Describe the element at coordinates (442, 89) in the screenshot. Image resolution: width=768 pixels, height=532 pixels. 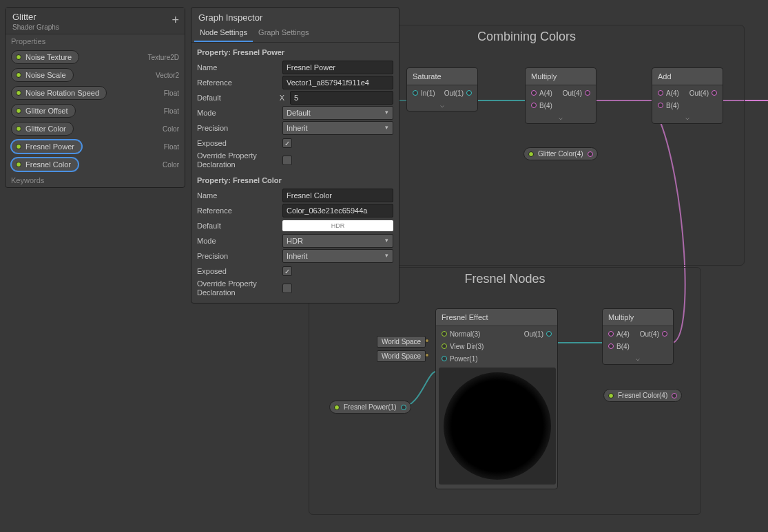
I see `node-saturate: Saturate In(1) Out(1) ⌵` at that location.